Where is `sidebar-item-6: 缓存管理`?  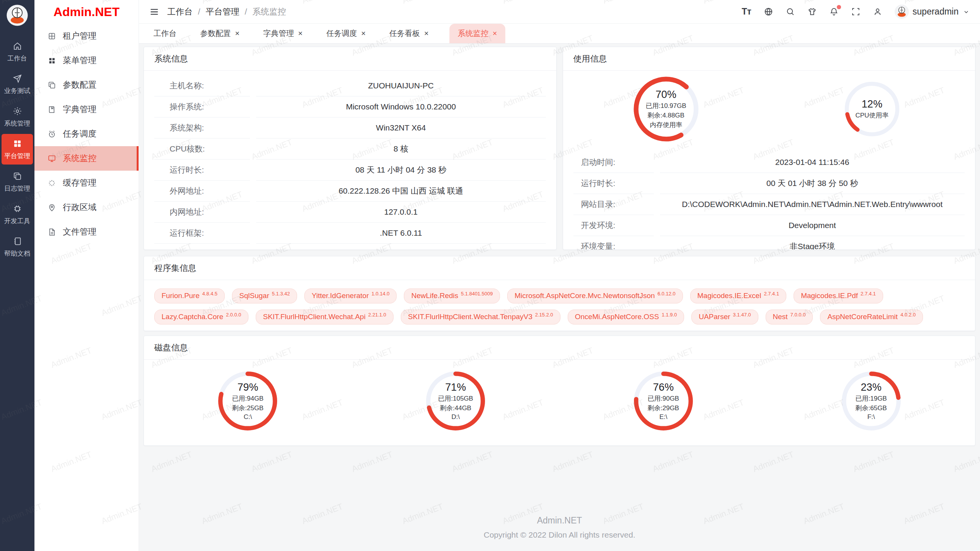 sidebar-item-6: 缓存管理 is located at coordinates (87, 183).